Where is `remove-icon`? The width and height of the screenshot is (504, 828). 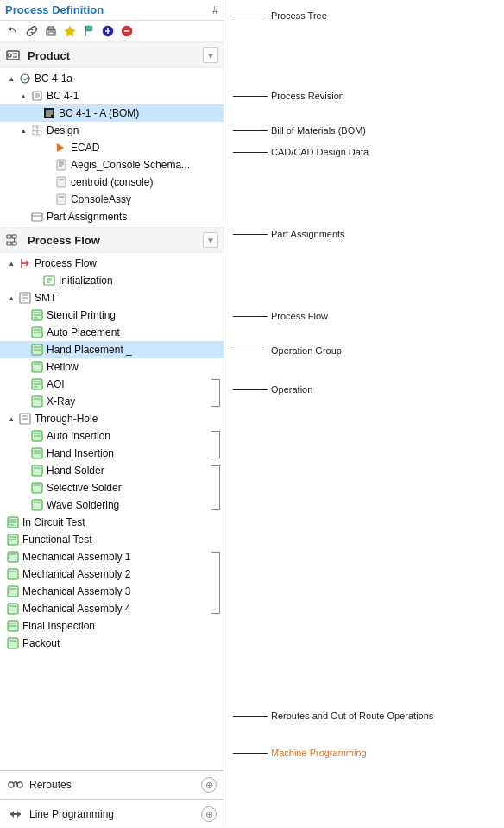
remove-icon is located at coordinates (127, 31).